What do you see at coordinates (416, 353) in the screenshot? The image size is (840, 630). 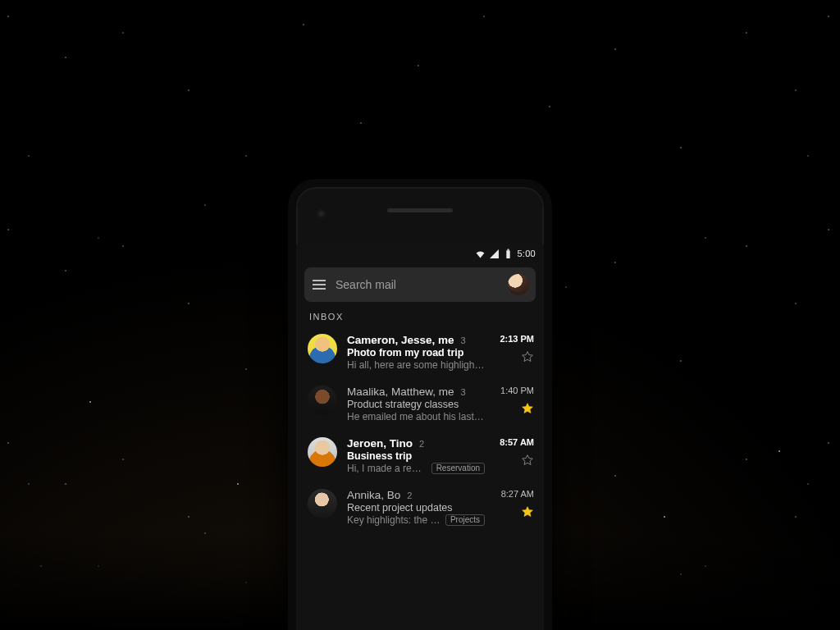 I see `email-subject: Photo from my road trip` at bounding box center [416, 353].